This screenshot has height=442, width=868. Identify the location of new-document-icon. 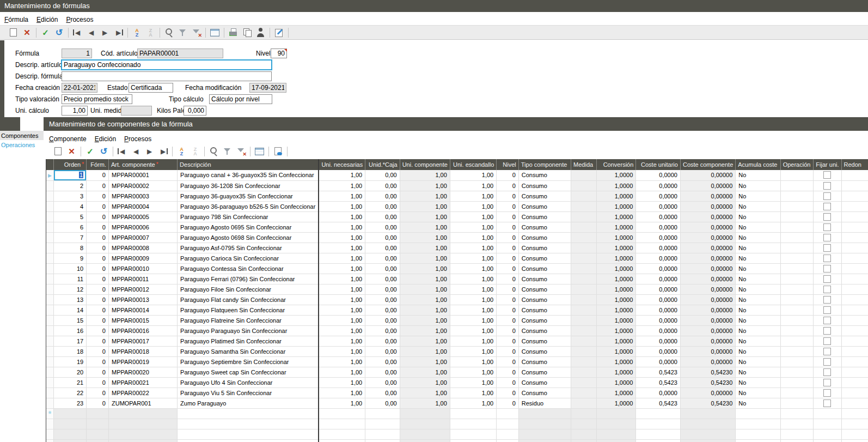
(13, 33).